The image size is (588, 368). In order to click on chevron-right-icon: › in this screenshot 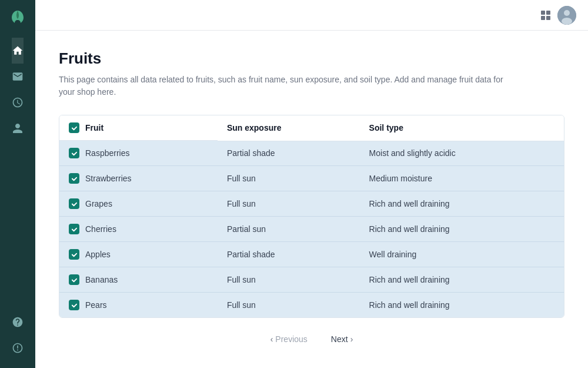, I will do `click(352, 339)`.